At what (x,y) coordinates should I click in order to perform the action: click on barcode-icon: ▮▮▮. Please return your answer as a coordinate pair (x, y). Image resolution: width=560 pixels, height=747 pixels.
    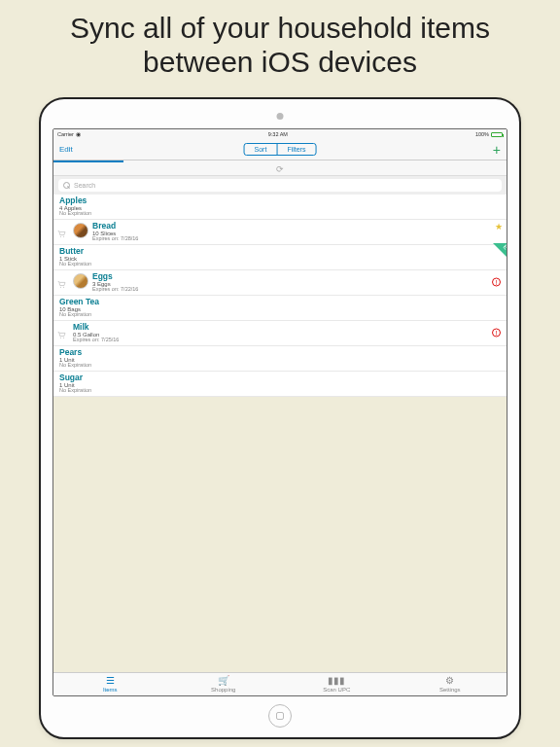
    Looking at the image, I should click on (336, 681).